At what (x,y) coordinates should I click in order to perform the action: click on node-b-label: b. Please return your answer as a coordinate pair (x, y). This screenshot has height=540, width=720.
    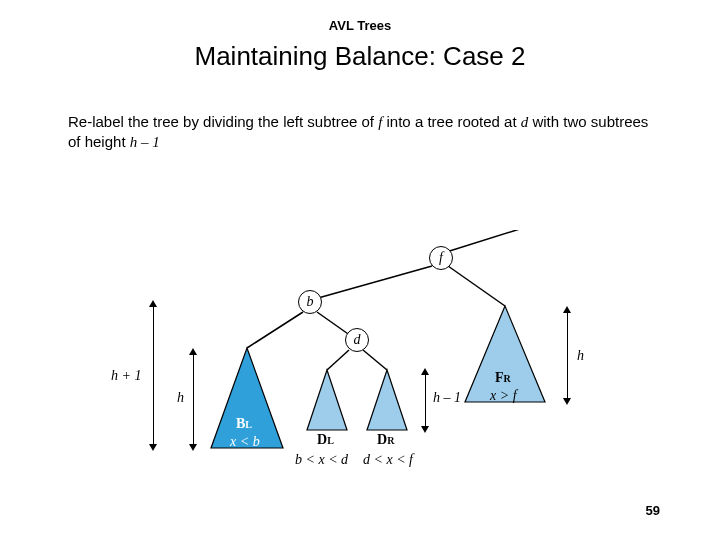
    Looking at the image, I should click on (310, 302).